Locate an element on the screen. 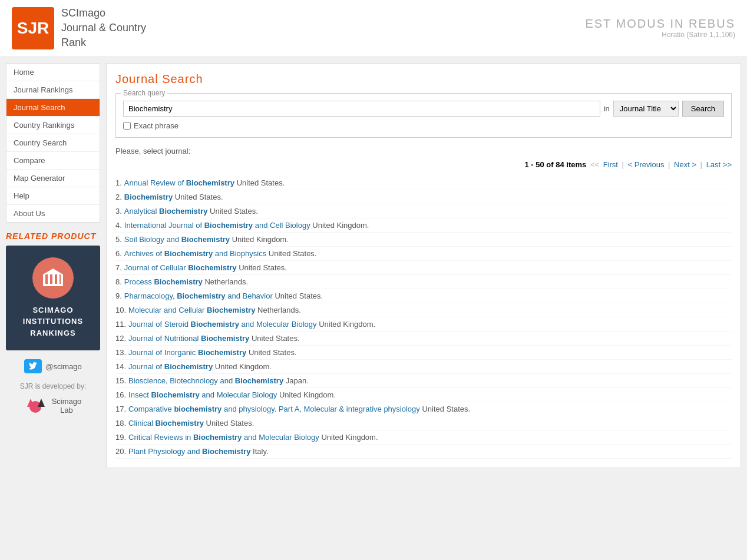 The height and width of the screenshot is (560, 747). banner-icon is located at coordinates (53, 278).